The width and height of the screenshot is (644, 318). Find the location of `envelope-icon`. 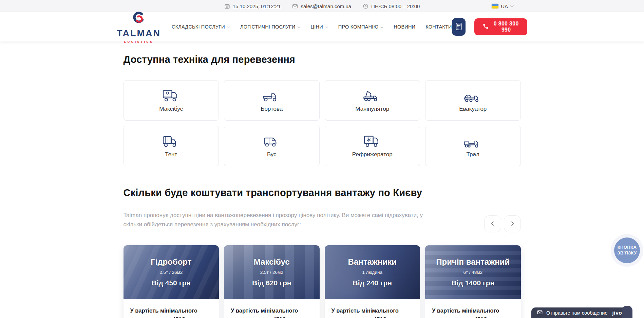

envelope-icon is located at coordinates (295, 6).